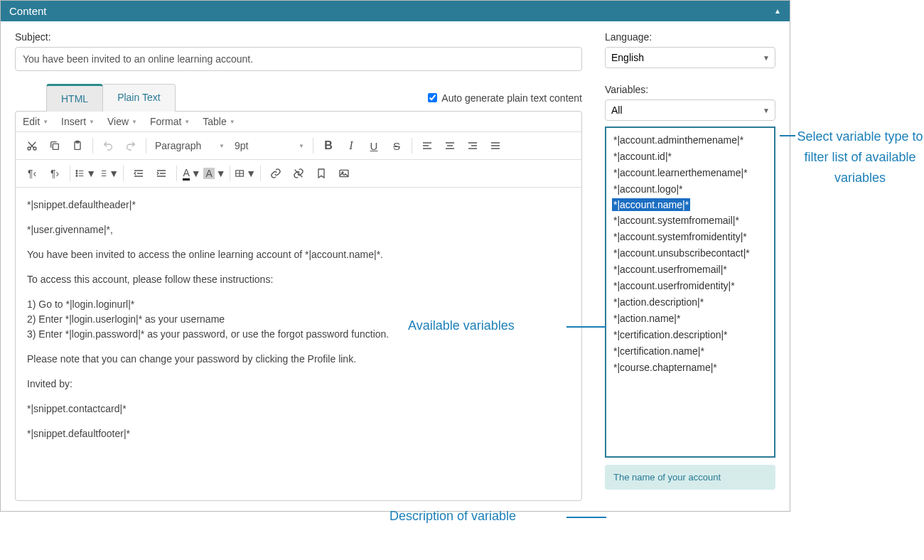 The image size is (924, 560). Describe the element at coordinates (328, 146) in the screenshot. I see `bold-icon: B` at that location.